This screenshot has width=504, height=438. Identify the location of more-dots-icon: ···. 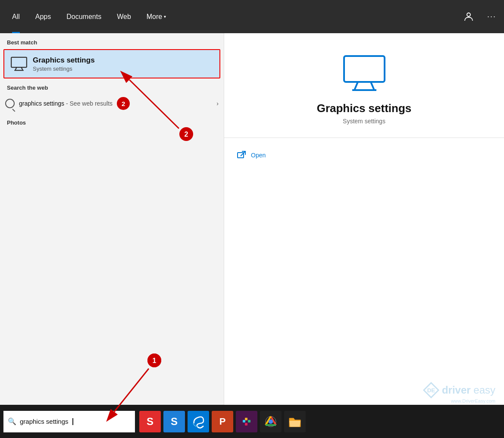
(491, 16).